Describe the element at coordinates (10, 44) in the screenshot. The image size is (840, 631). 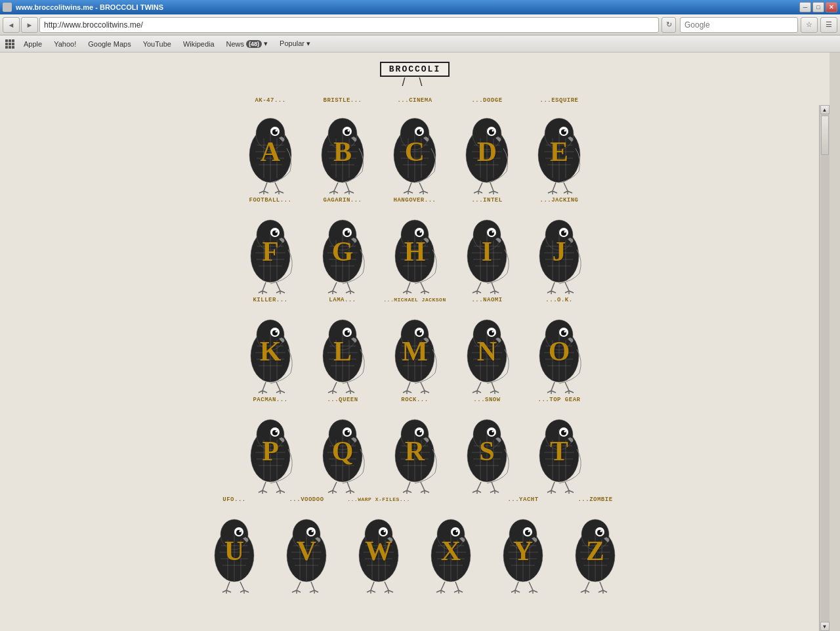
I see `bookmarks-grid-icon` at that location.